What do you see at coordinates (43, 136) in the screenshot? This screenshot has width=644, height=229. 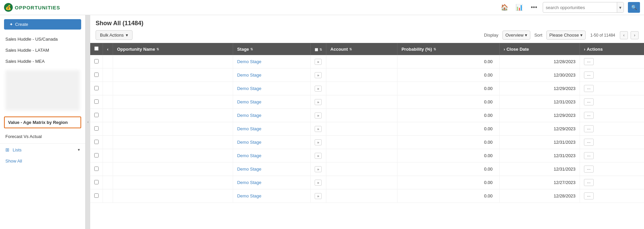 I see `sidebar-item-forecast-vs-actual: Forecast Vs Actual` at bounding box center [43, 136].